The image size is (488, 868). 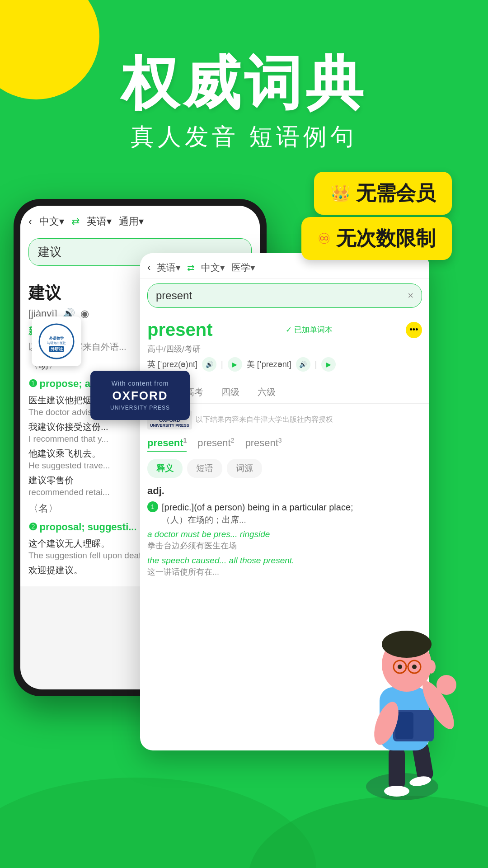 I want to click on dict-def-num-1: 1, so click(x=153, y=507).